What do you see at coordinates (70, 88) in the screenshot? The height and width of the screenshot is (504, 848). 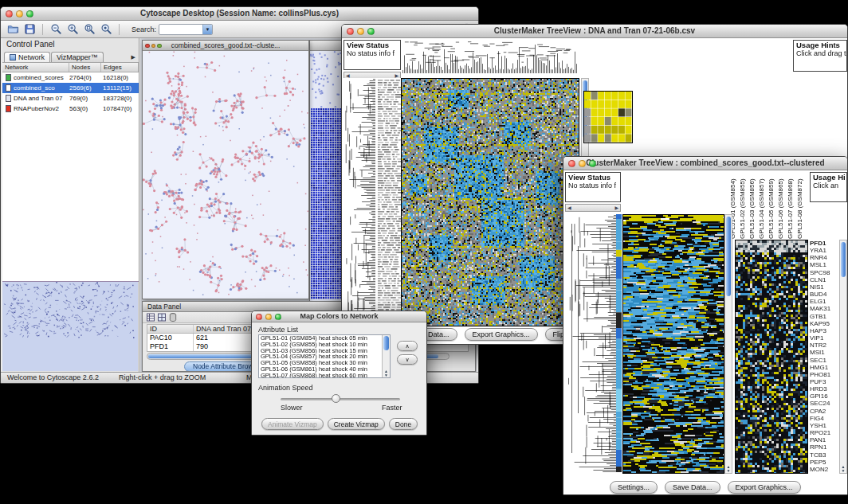 I see `network-list-row: combined_sco 2569(6) 13112(15)` at bounding box center [70, 88].